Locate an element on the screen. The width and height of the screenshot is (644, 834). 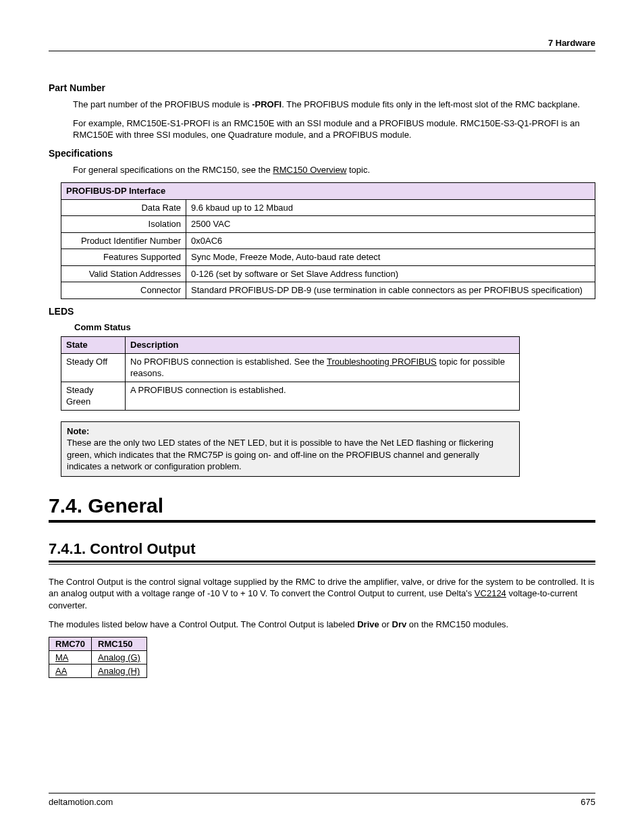
ma-link: MA is located at coordinates (62, 658).